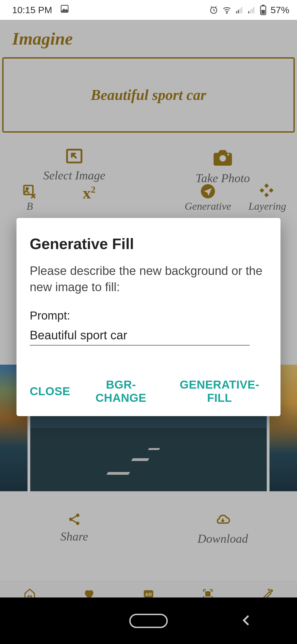  What do you see at coordinates (263, 10) in the screenshot?
I see `battery-icon` at bounding box center [263, 10].